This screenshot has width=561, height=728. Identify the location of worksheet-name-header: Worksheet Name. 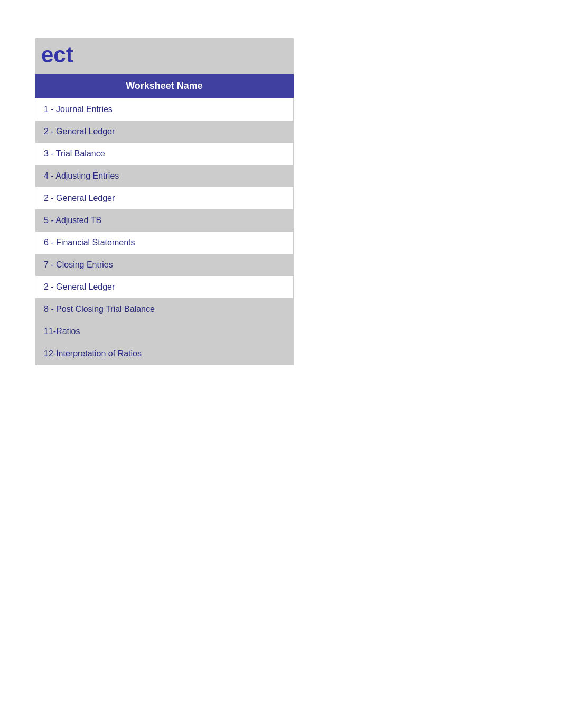
(164, 86).